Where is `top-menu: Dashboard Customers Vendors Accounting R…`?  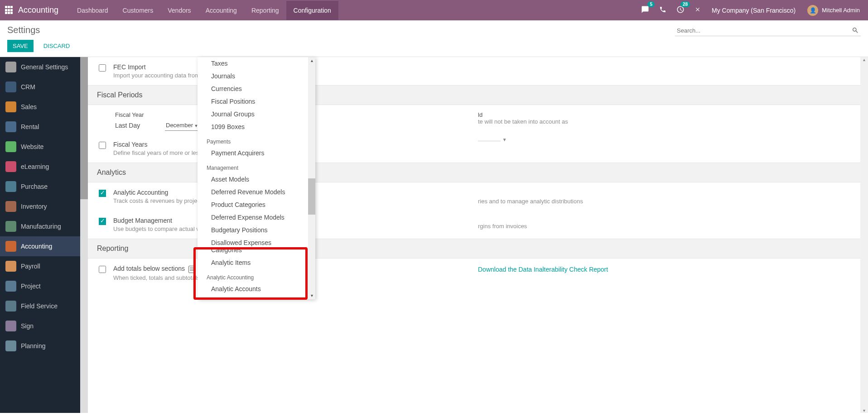 top-menu: Dashboard Customers Vendors Accounting R… is located at coordinates (204, 10).